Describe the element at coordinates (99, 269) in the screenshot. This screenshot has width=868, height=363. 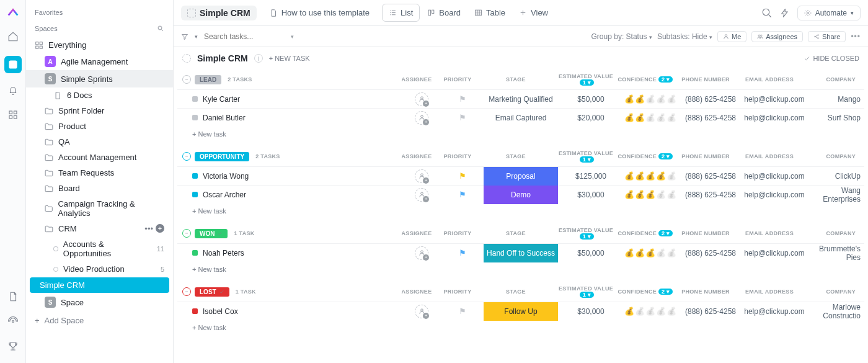
I see `sidebar-item: Video Production5` at that location.